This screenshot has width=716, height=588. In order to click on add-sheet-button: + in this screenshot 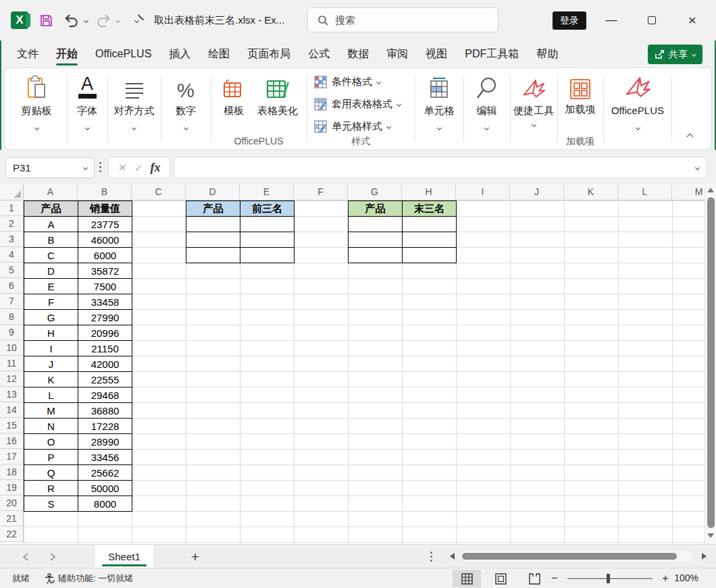, I will do `click(195, 557)`.